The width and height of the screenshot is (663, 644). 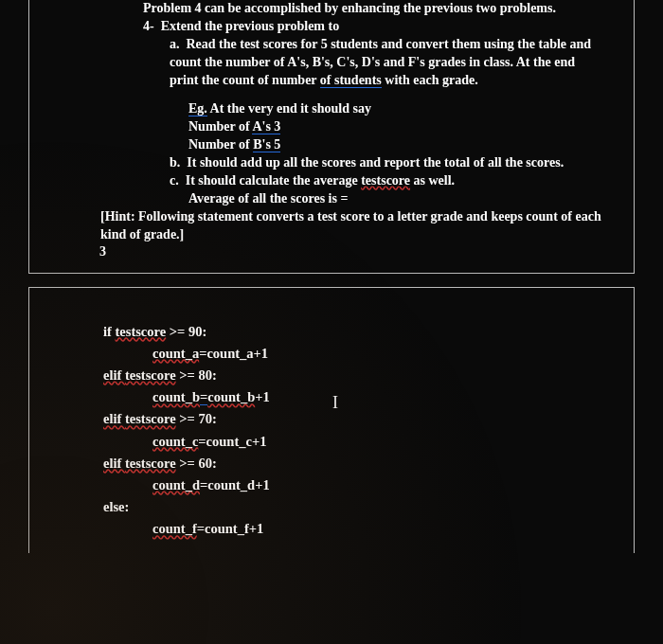 What do you see at coordinates (359, 419) in the screenshot?
I see `code-line-5: elif testscore >= 70:` at bounding box center [359, 419].